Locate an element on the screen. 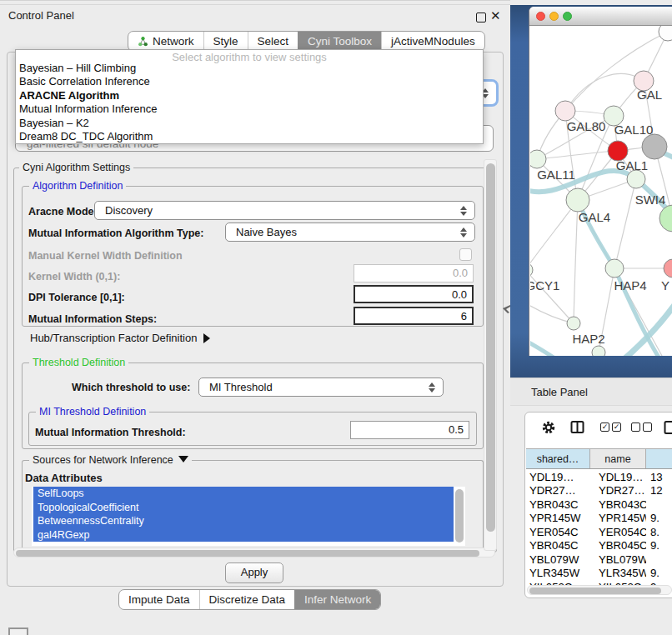  tab-style: Style is located at coordinates (225, 42).